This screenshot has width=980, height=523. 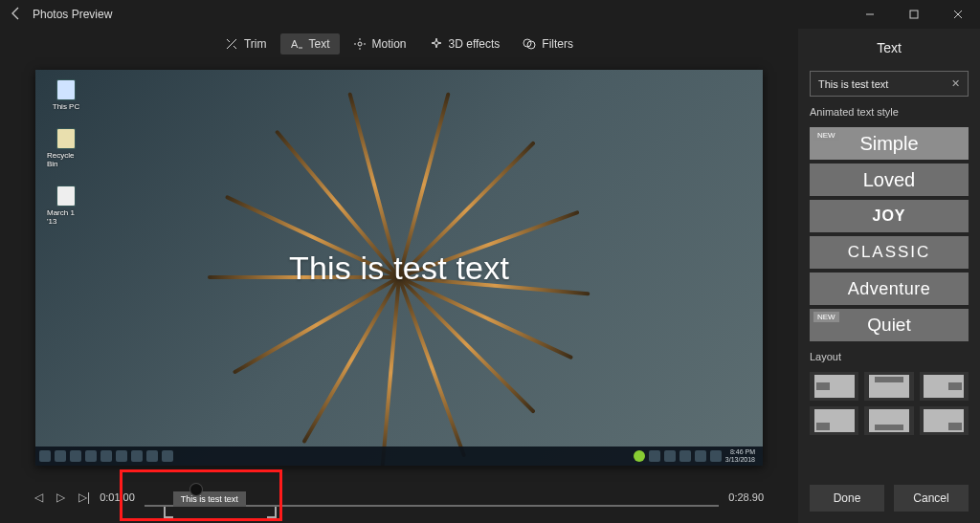 I want to click on prev-frame-button: ◁, so click(x=38, y=497).